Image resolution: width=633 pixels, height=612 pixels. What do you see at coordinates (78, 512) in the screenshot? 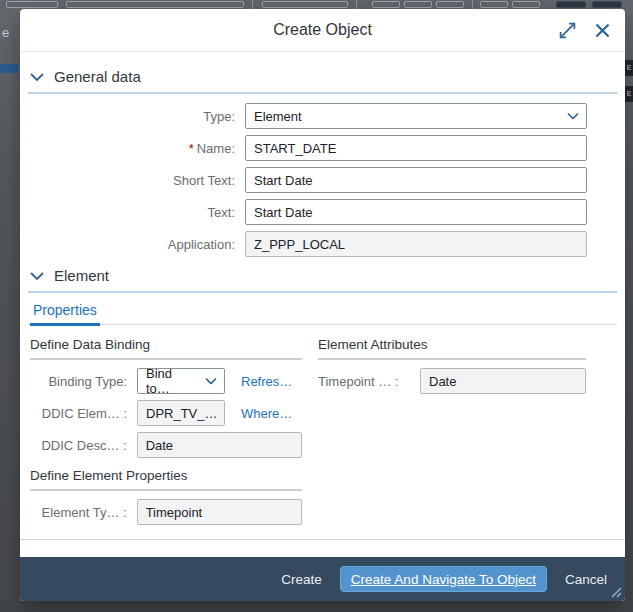
I see `element-type-label: Element Ty… :` at bounding box center [78, 512].